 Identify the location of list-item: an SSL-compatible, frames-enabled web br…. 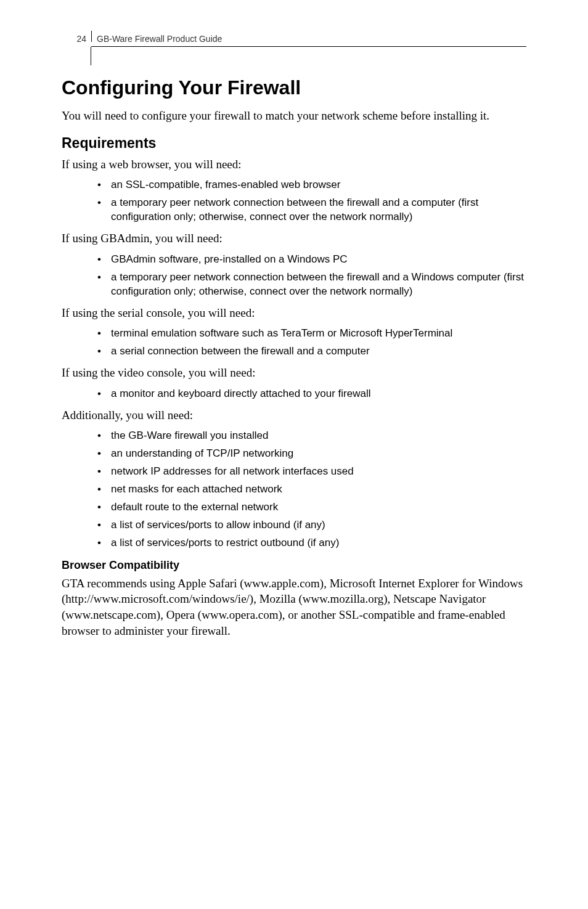
(294, 185).